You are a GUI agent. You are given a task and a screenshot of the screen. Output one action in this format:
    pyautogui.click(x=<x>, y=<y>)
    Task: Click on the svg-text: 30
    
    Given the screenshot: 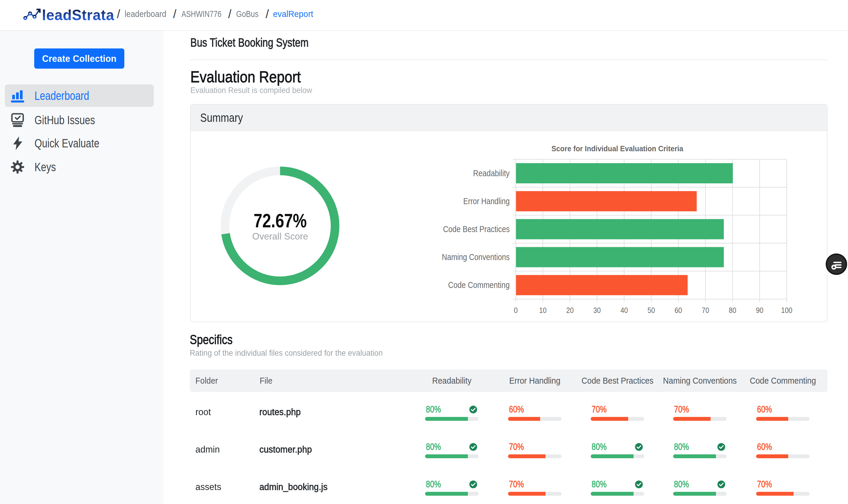 What is the action you would take?
    pyautogui.click(x=597, y=310)
    